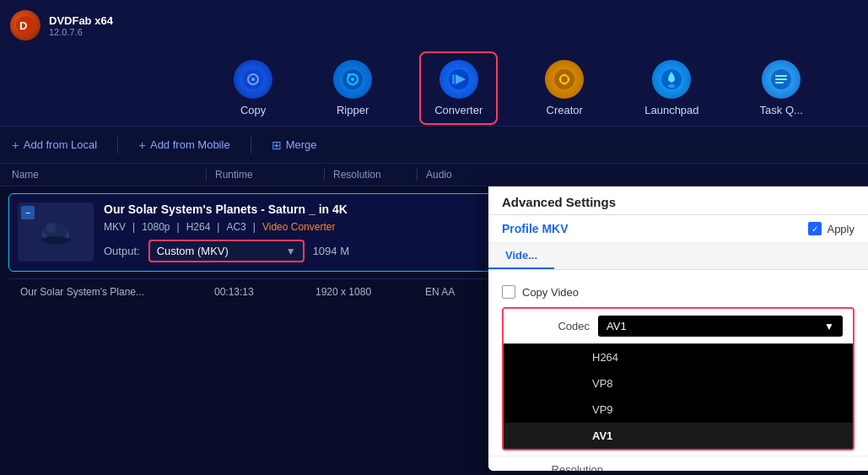 The height and width of the screenshot is (475, 868). What do you see at coordinates (651, 229) in the screenshot?
I see `profile-label: Profile MKV` at bounding box center [651, 229].